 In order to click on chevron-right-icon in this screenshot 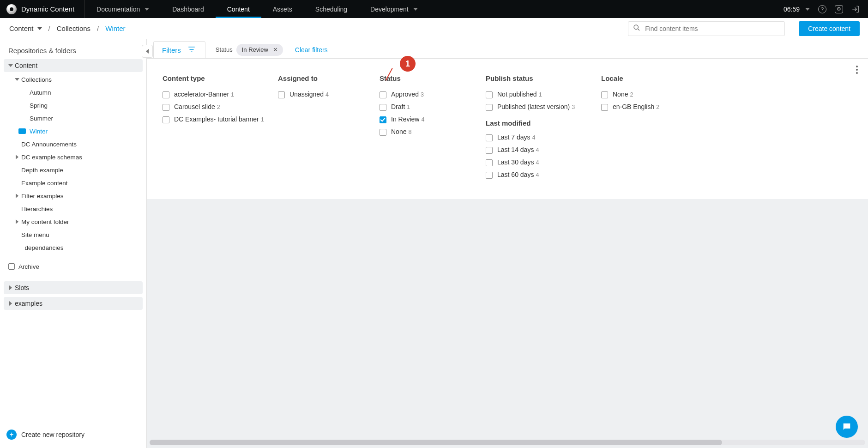, I will do `click(17, 222)`.